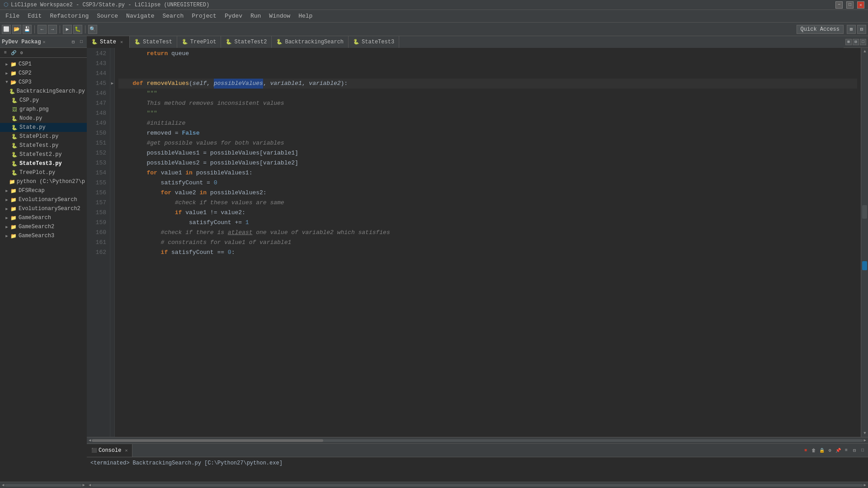 Image resolution: width=868 pixels, height=488 pixels. Describe the element at coordinates (27, 29) in the screenshot. I see `toolbar-save: 💾` at that location.